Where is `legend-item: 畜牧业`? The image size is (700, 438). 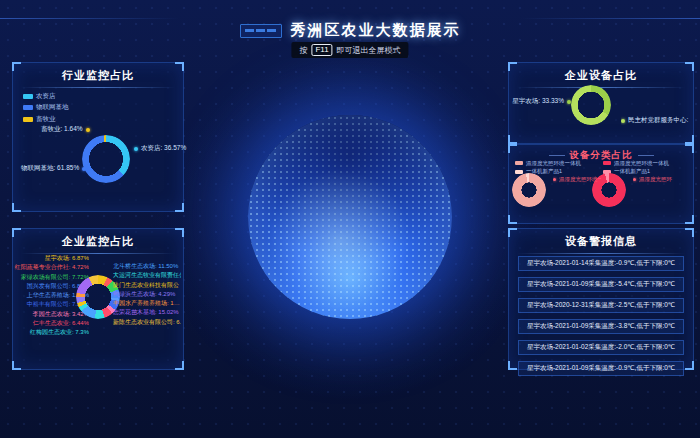 legend-item: 畜牧业 is located at coordinates (46, 120).